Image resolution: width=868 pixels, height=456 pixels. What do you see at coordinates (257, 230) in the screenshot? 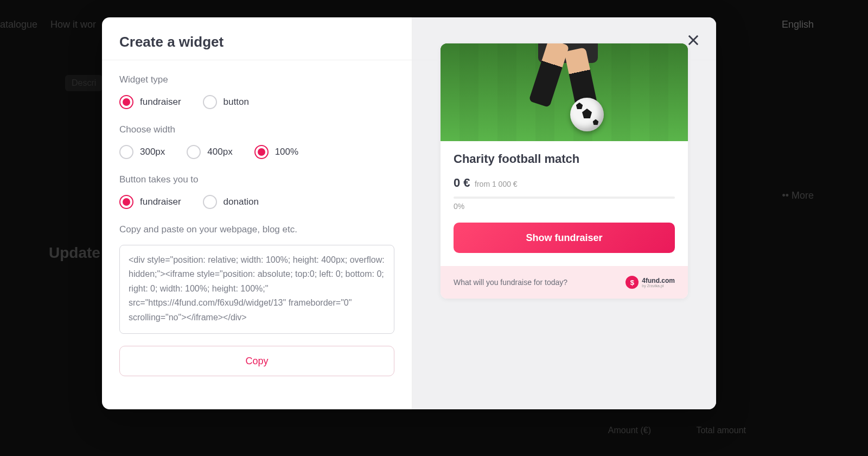
I see `code-label: Copy and paste on your webpage, blog etc…` at bounding box center [257, 230].